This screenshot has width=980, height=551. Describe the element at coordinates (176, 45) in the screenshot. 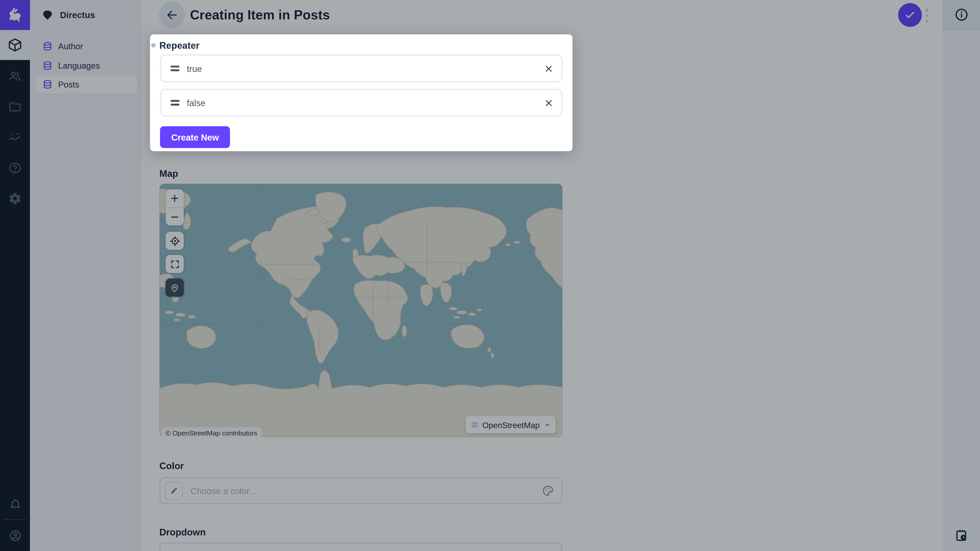

I see `repeater-label-row: Repeater` at that location.